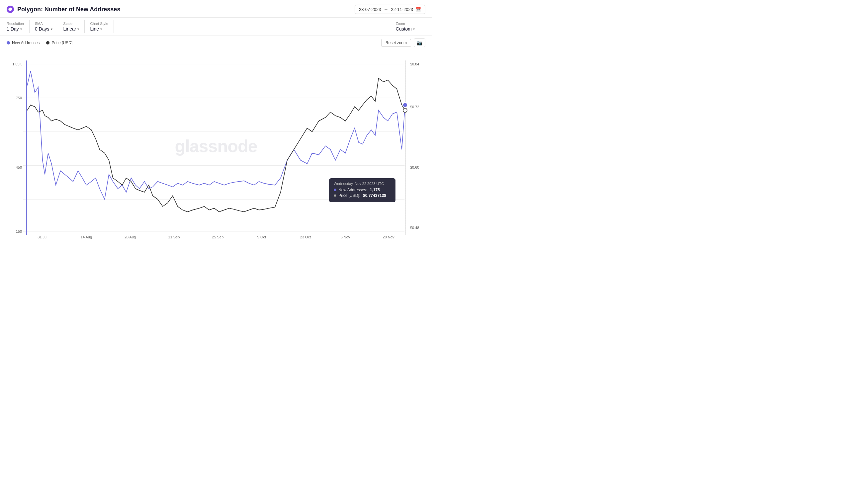 The image size is (864, 504). I want to click on legend-actions: Reset zoom 📷, so click(403, 43).